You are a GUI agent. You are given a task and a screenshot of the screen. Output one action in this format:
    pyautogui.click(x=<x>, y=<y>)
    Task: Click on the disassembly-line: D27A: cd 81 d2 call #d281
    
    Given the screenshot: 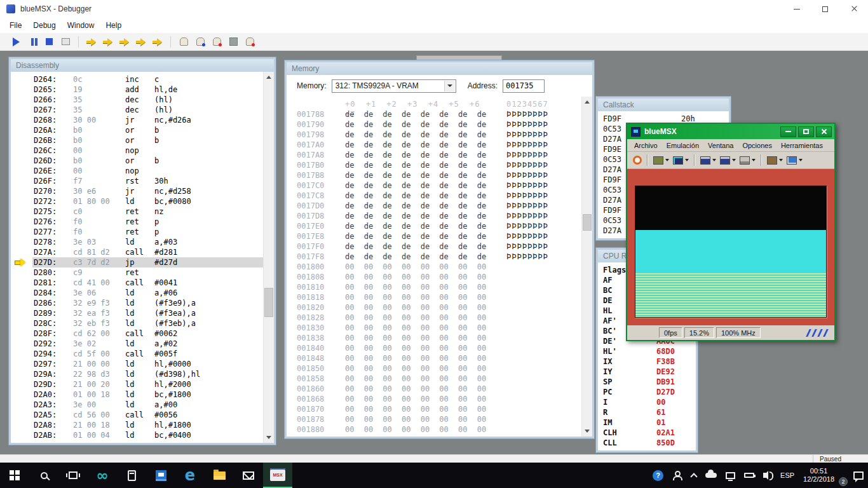 What is the action you would take?
    pyautogui.click(x=142, y=252)
    